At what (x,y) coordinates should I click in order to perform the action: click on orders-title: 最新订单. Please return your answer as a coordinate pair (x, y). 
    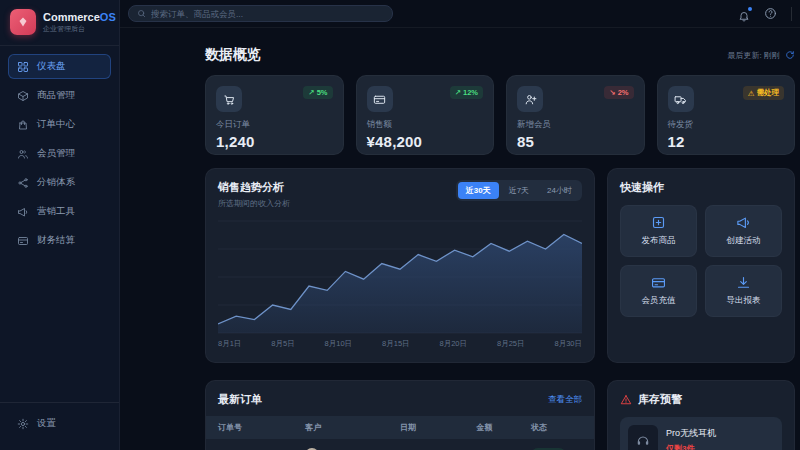
    Looking at the image, I should click on (240, 400).